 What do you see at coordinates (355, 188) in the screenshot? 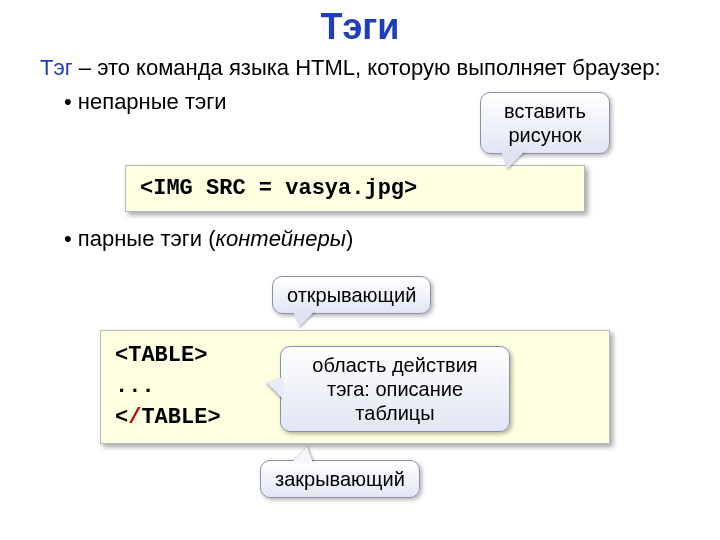
I see `code-box-img: <IMG SRC = vasya.jpg>` at bounding box center [355, 188].